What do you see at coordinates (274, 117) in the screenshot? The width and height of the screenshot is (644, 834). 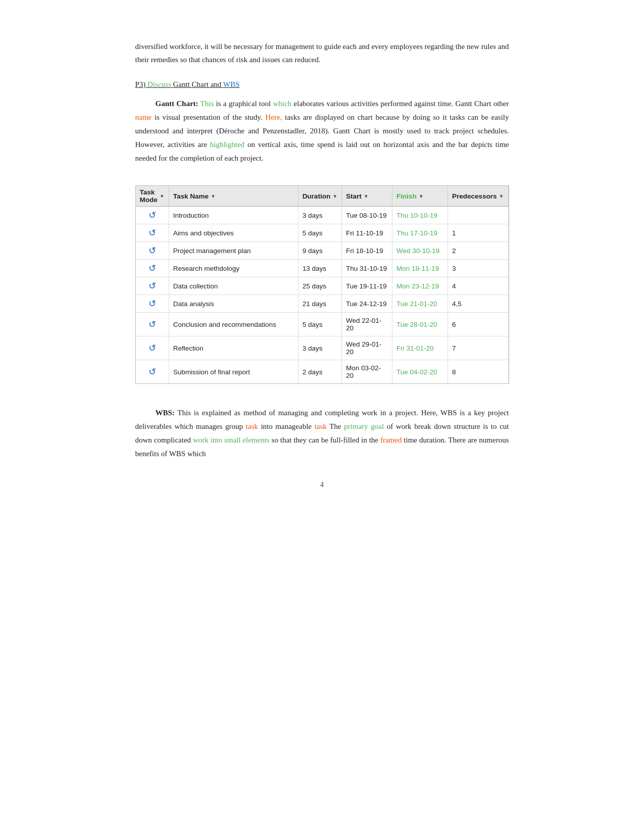 I see `gantt-here: Here,` at bounding box center [274, 117].